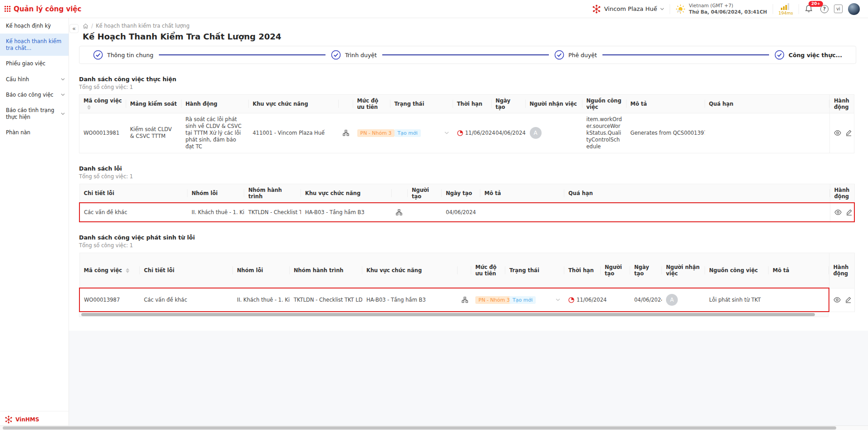  I want to click on task-functional-area: 411001 - Vincom Plaza Huế, so click(294, 133).